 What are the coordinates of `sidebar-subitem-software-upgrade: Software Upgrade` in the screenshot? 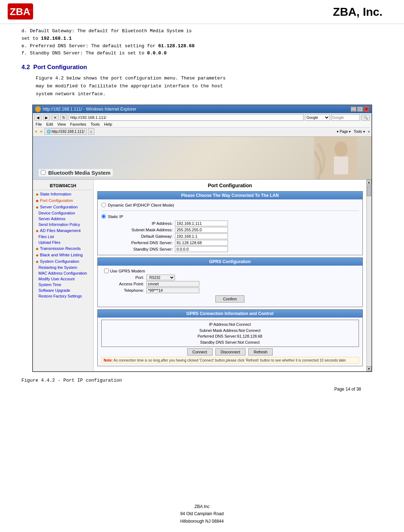 It's located at (63, 290).